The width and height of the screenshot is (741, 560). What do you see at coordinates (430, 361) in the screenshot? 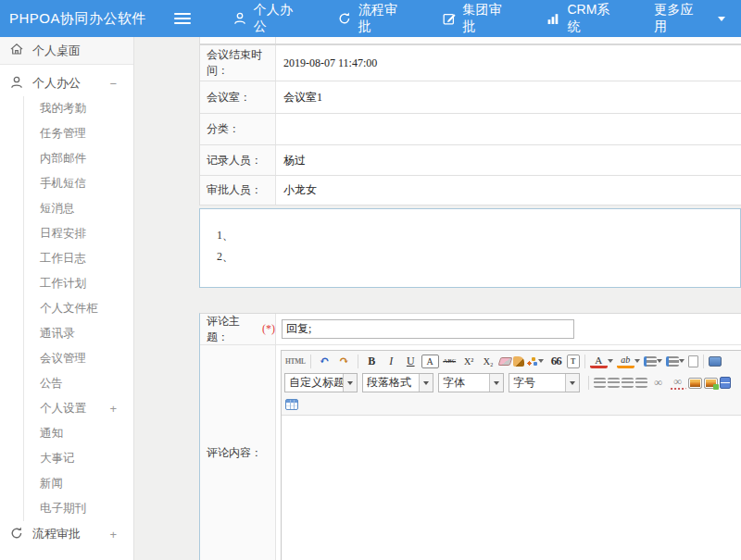
I see `font-frame-icon: A` at bounding box center [430, 361].